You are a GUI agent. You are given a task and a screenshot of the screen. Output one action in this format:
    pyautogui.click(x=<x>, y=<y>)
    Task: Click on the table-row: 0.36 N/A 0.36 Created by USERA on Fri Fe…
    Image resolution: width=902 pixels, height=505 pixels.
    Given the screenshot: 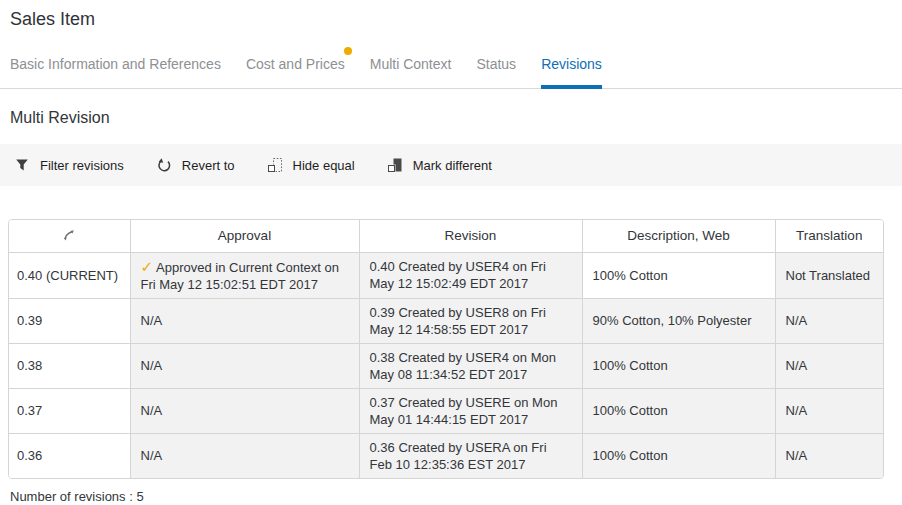 What is the action you would take?
    pyautogui.click(x=446, y=456)
    